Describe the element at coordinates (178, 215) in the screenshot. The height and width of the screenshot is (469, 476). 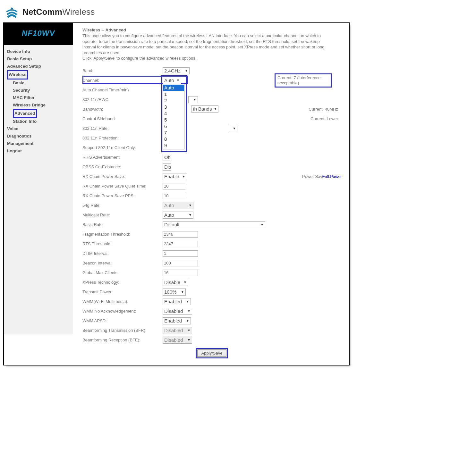
I see `select-mcast: Auto▼` at that location.